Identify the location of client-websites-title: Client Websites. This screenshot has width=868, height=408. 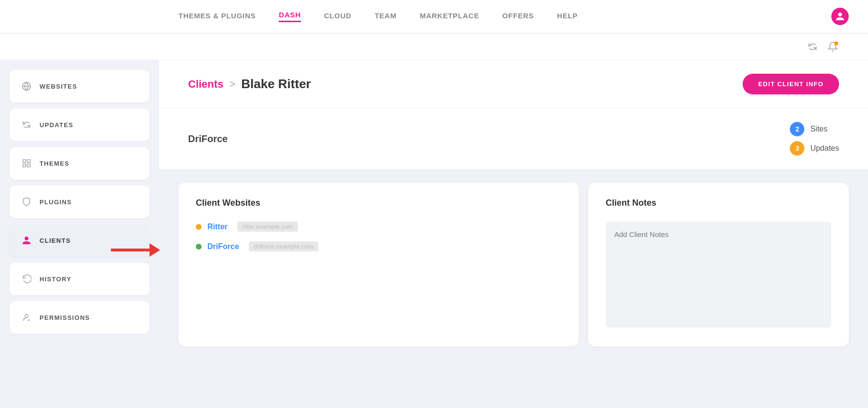
(379, 203).